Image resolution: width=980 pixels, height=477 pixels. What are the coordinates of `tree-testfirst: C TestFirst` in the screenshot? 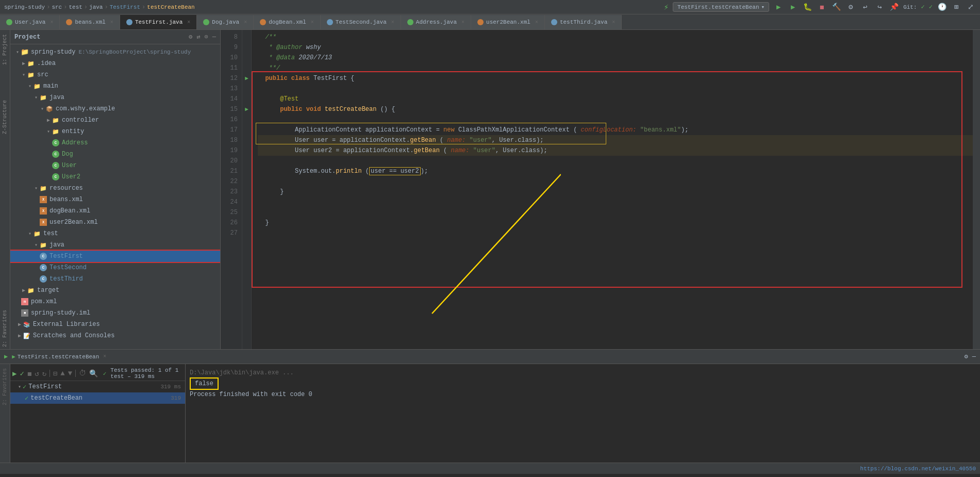 It's located at (115, 256).